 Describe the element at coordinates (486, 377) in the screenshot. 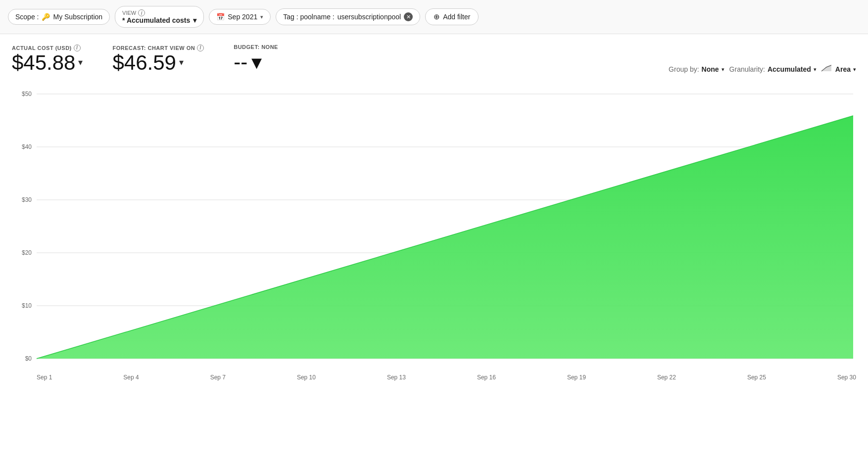

I see `x-label-sep16: Sep 16` at that location.